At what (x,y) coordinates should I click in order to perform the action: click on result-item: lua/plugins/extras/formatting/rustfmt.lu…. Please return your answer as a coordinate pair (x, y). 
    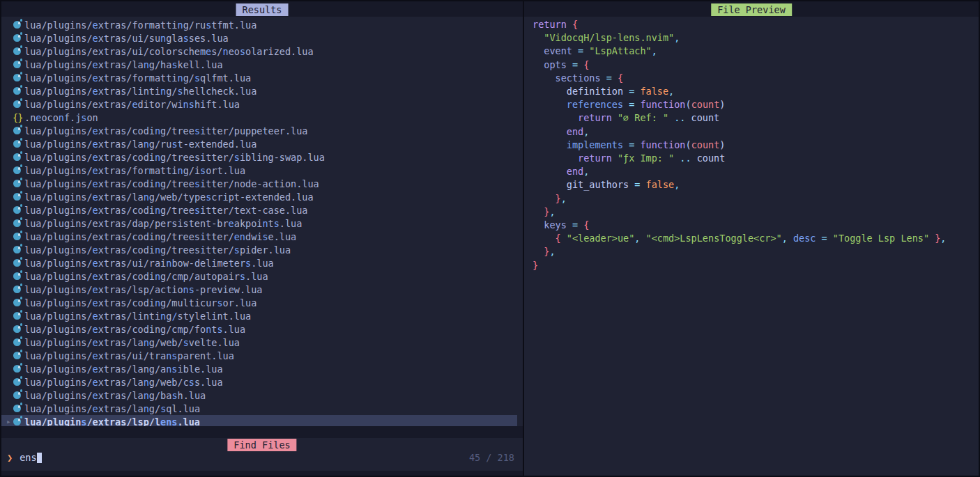
    Looking at the image, I should click on (259, 25).